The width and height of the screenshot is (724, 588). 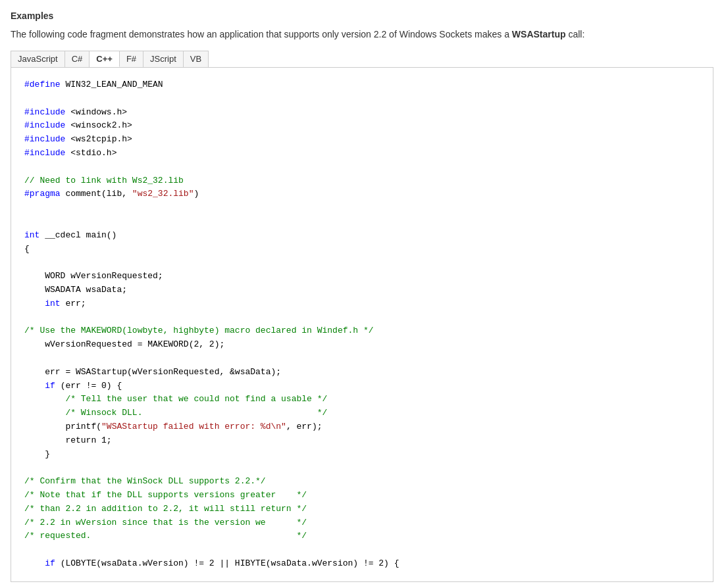 I want to click on tab-jscript: JScript, so click(x=163, y=59).